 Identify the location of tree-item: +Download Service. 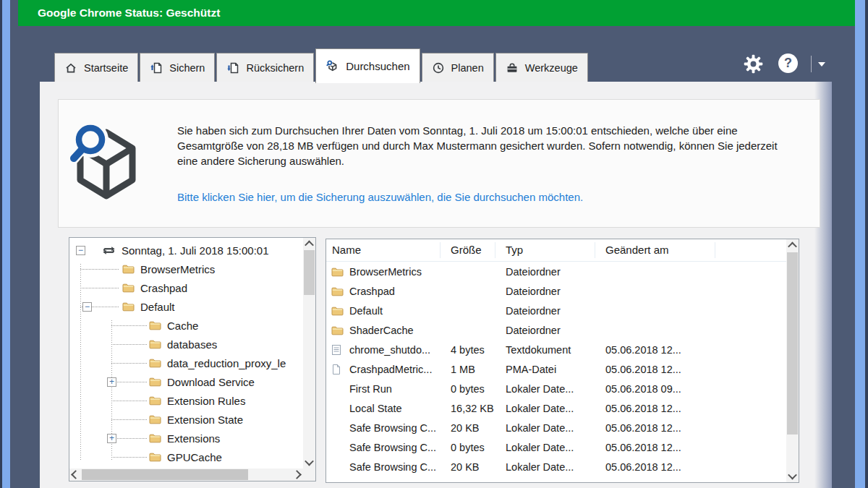
(187, 382).